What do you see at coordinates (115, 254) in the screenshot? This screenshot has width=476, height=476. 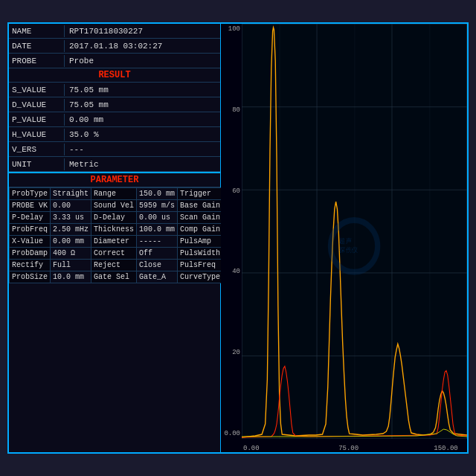 I see `param-label: Correct` at bounding box center [115, 254].